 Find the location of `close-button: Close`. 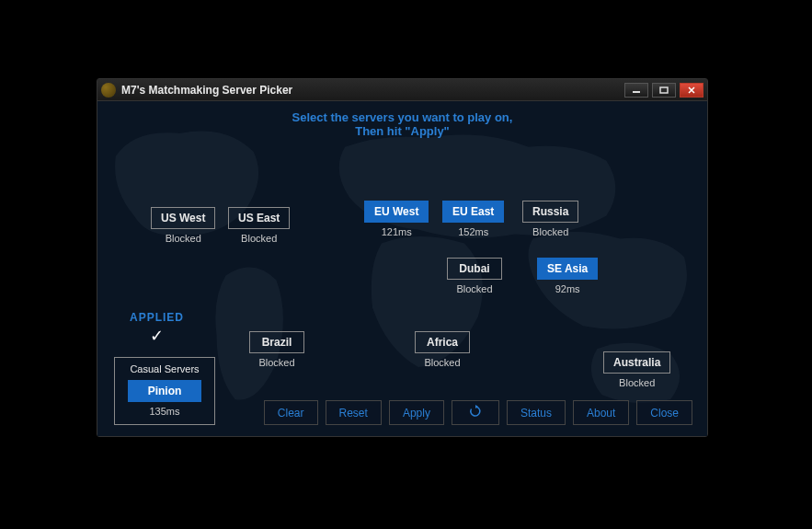

close-button: Close is located at coordinates (664, 412).